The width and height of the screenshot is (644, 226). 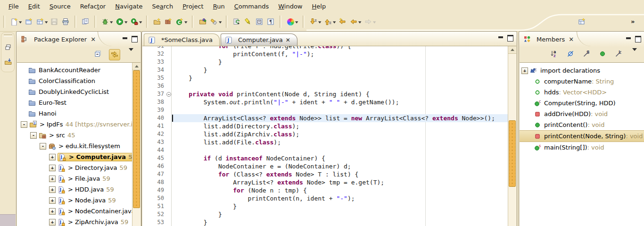 What do you see at coordinates (339, 126) in the screenshot?
I see `code-text: list.add(Directory.class);` at bounding box center [339, 126].